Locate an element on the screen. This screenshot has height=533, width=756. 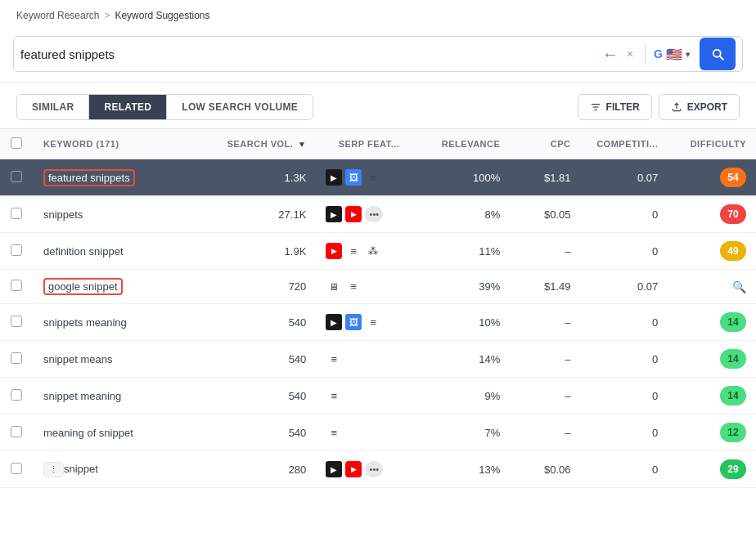
tab-related: RELATED is located at coordinates (128, 107).